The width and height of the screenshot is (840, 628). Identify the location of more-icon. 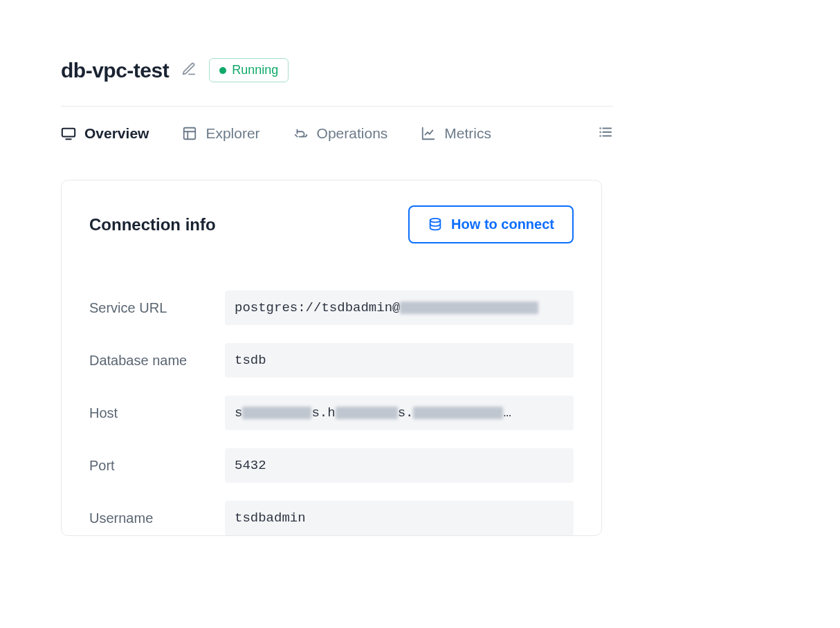
(605, 133).